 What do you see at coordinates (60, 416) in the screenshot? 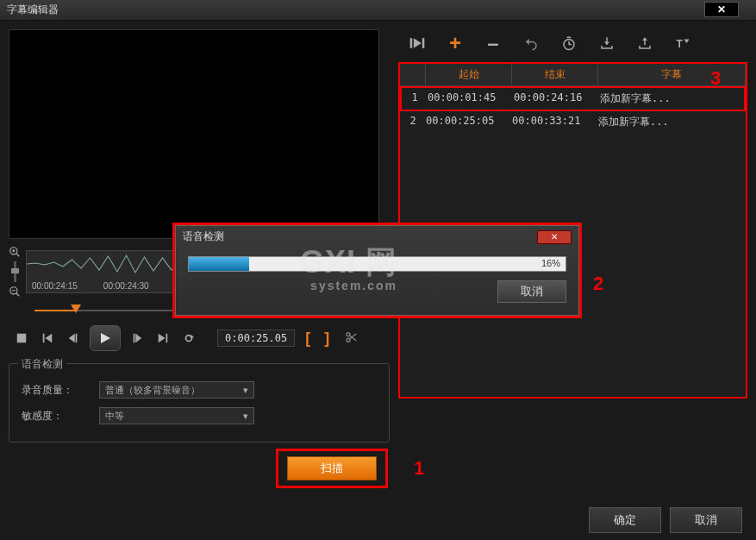
I see `sensitivity-label: 敏感度：` at bounding box center [60, 416].